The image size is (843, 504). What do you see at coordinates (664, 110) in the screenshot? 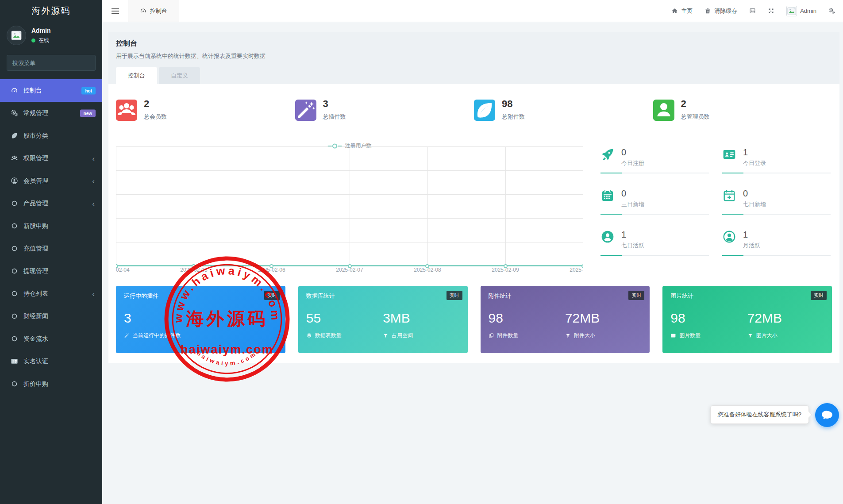
I see `user-icon` at bounding box center [664, 110].